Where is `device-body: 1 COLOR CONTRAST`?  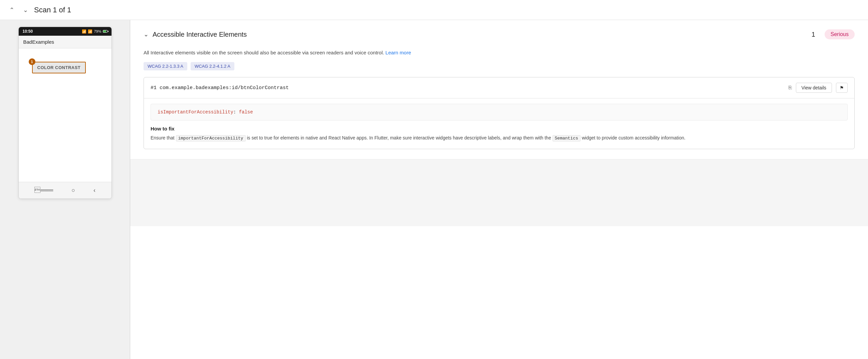
device-body: 1 COLOR CONTRAST is located at coordinates (65, 115).